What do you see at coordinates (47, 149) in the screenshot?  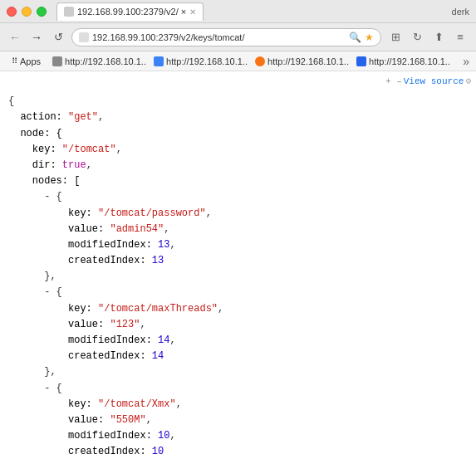 I see `json-key-node-key: key:` at bounding box center [47, 149].